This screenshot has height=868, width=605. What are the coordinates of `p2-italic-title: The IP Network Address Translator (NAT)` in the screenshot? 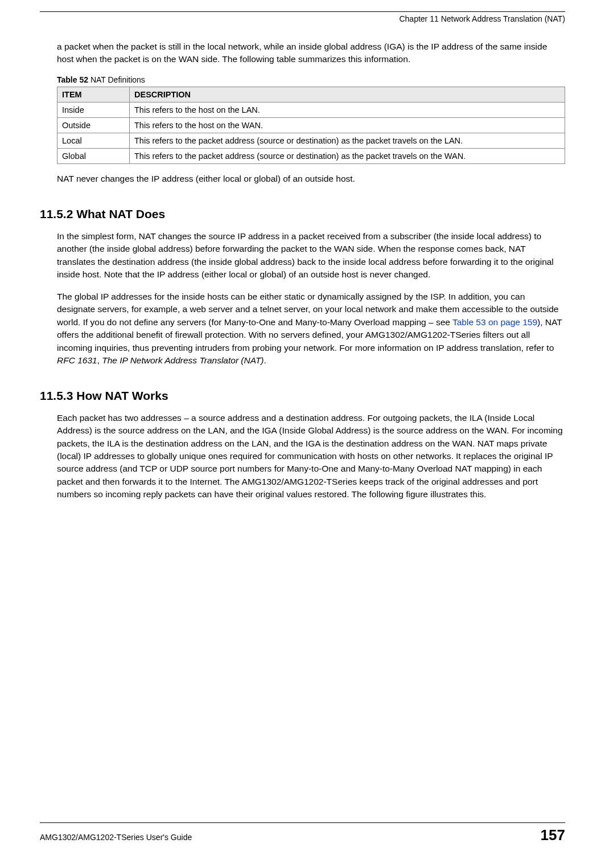 It's located at (183, 360).